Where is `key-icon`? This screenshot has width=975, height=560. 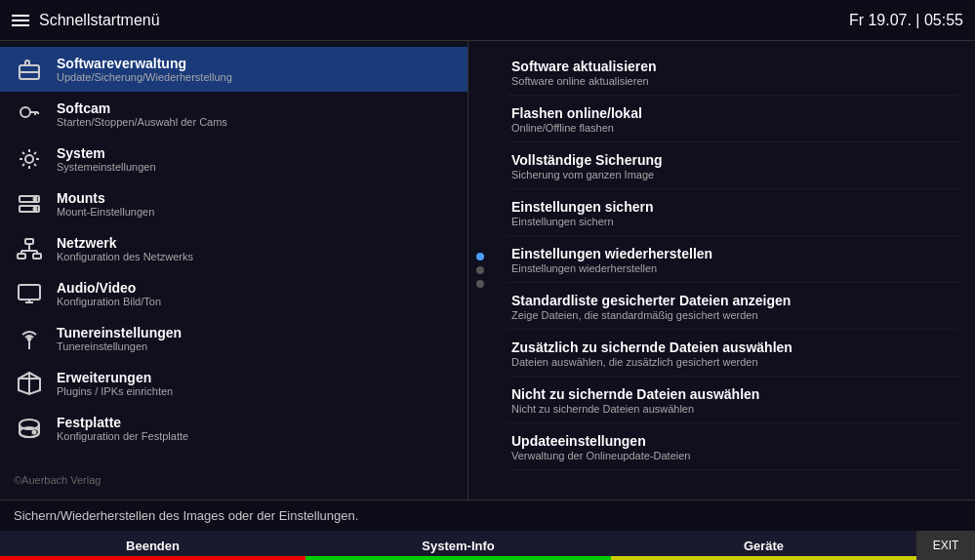 key-icon is located at coordinates (29, 114).